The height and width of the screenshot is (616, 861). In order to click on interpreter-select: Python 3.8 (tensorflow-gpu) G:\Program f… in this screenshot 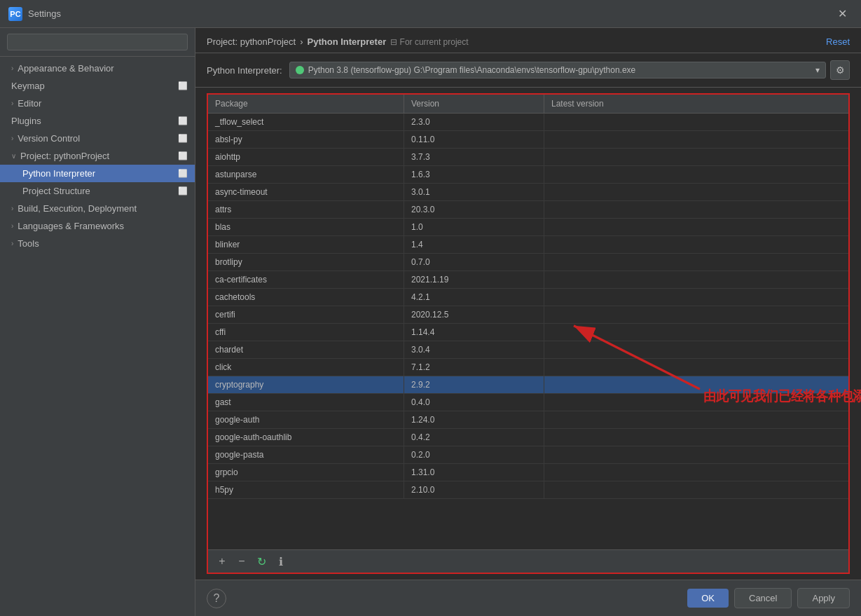, I will do `click(558, 70)`.